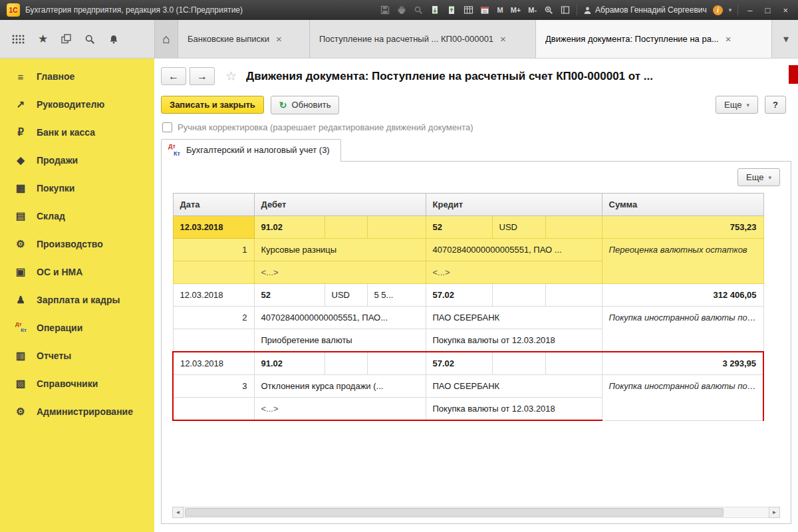 The image size is (798, 532). I want to click on register-more-button: Еще ▾, so click(759, 177).